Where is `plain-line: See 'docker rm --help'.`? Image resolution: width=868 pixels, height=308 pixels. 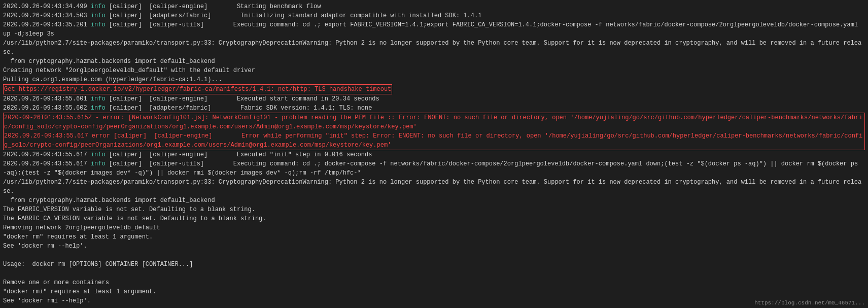 plain-line: See 'docker rm --help'. is located at coordinates (434, 246).